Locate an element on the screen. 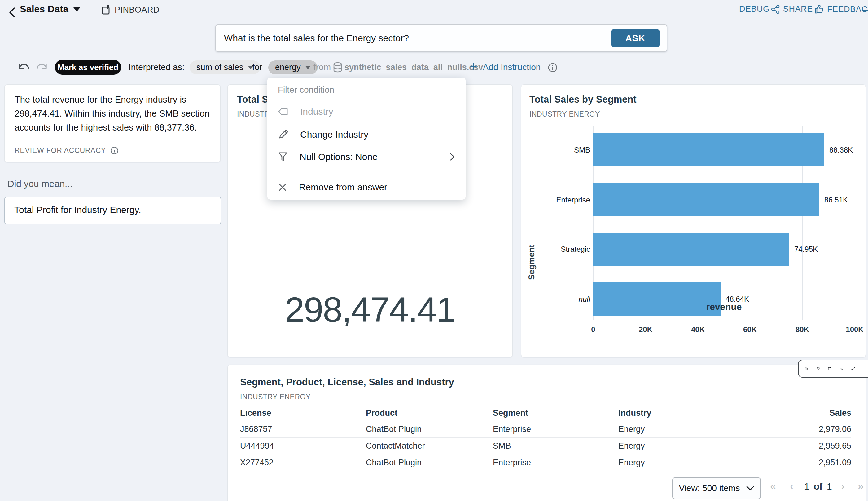 Image resolution: width=868 pixels, height=501 pixels. bar-strategic is located at coordinates (691, 249).